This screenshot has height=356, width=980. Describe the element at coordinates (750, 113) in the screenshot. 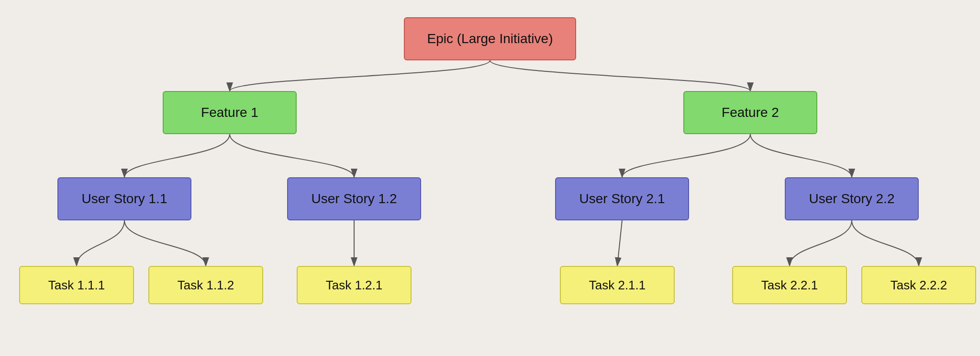

I see `feature2-node: Feature 2` at that location.